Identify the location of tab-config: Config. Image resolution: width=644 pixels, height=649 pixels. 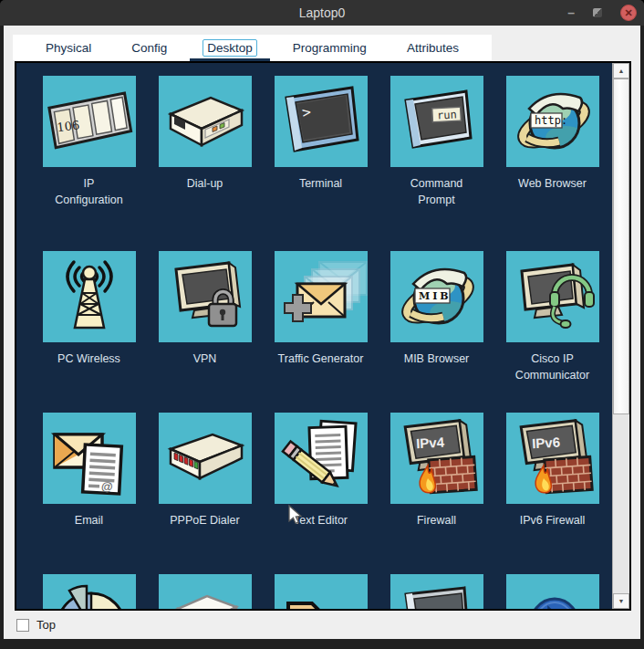
(150, 47).